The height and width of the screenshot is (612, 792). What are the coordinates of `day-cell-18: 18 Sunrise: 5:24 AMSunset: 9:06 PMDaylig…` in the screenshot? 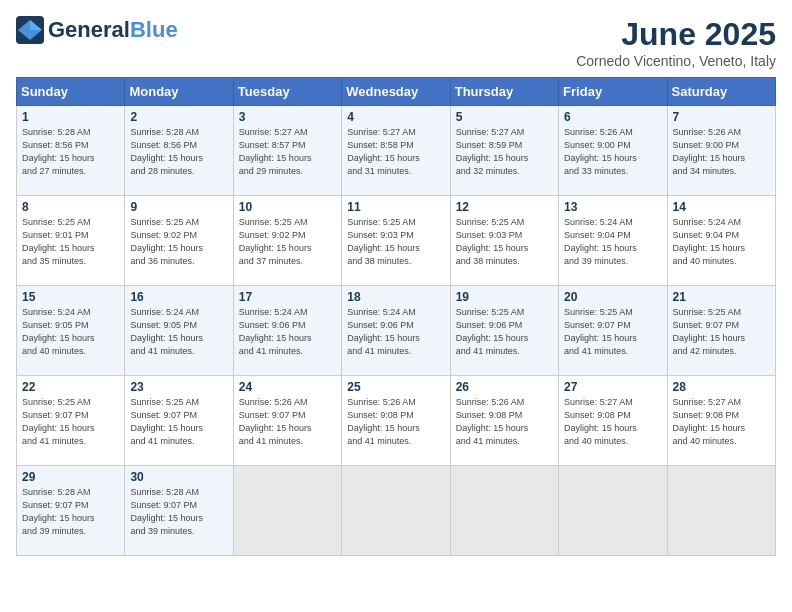 It's located at (396, 331).